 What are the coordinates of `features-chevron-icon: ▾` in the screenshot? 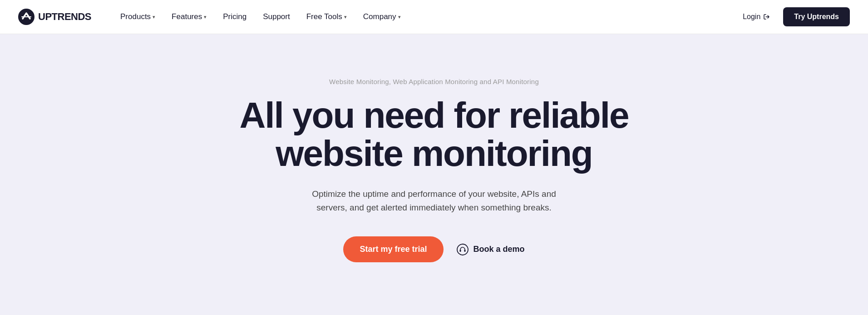 It's located at (205, 17).